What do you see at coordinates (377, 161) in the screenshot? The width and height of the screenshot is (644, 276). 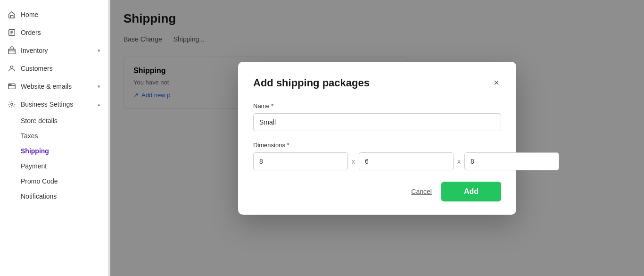 I see `dimensions-row: x x` at bounding box center [377, 161].